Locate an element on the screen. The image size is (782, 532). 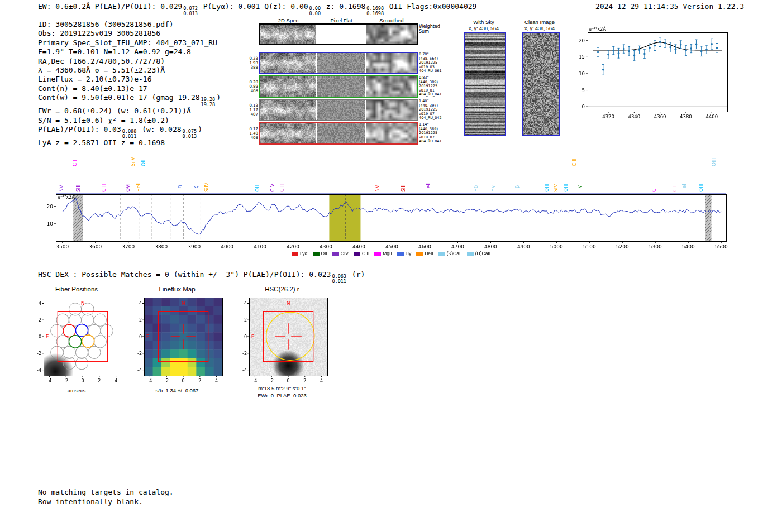
stacked-fraction: 0.0880.011 is located at coordinates (130, 134).